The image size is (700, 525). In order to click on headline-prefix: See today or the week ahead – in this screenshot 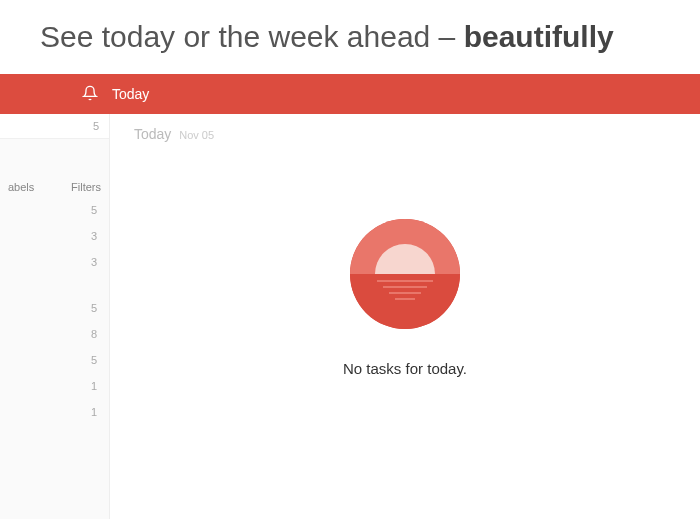, I will do `click(252, 36)`.